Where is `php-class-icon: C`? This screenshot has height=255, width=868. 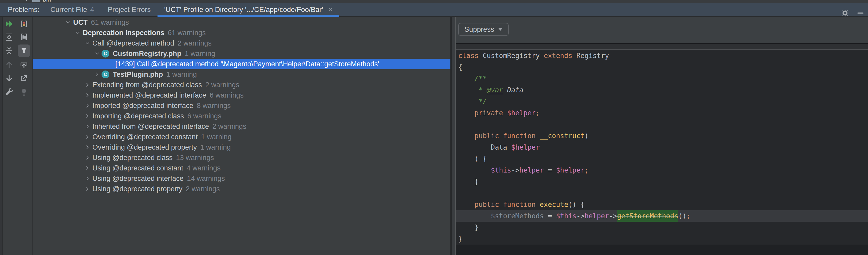
php-class-icon: C is located at coordinates (105, 54).